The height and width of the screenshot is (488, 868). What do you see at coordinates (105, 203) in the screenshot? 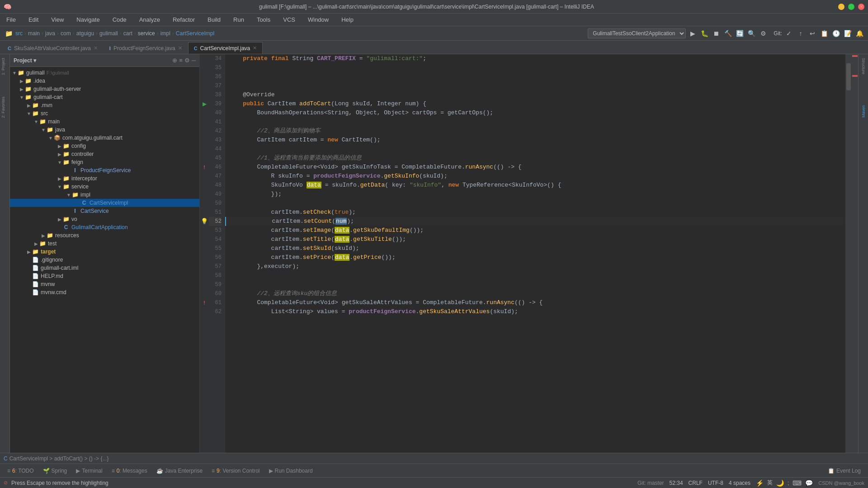
I see `tree-cart-service-impl: C CartServiceImpl` at bounding box center [105, 203].